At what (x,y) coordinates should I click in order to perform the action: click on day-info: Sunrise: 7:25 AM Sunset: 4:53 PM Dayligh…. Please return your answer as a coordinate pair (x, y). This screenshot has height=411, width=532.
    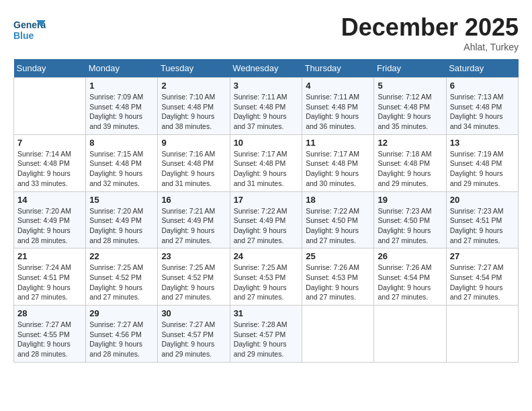
    Looking at the image, I should click on (266, 282).